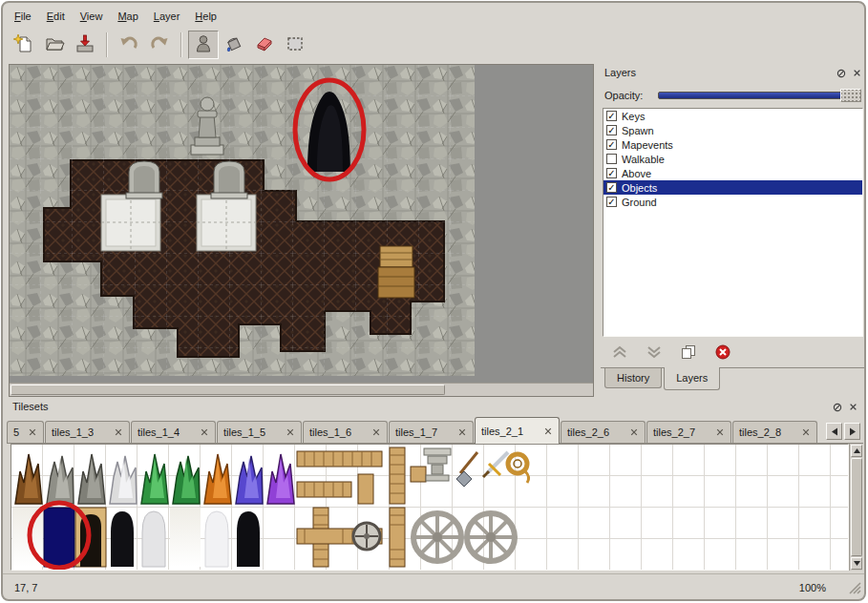 Image resolution: width=868 pixels, height=603 pixels. What do you see at coordinates (851, 95) in the screenshot?
I see `opacity-slider-handle` at bounding box center [851, 95].